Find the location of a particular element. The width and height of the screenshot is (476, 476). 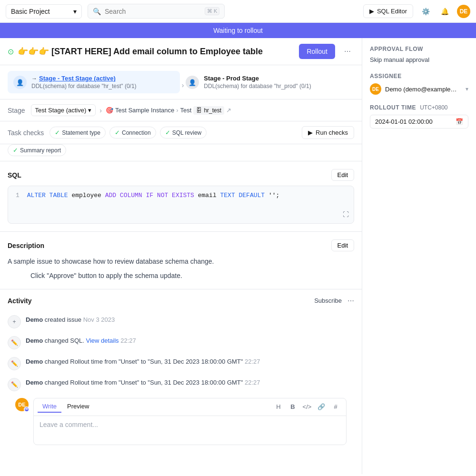

activity-title: Activity is located at coordinates (20, 301).